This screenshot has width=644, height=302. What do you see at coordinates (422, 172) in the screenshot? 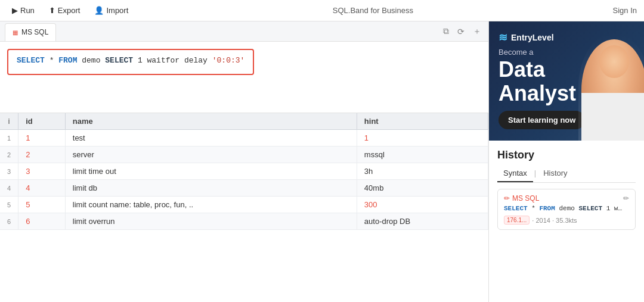
I see `cell-hint: 3h` at bounding box center [422, 172].